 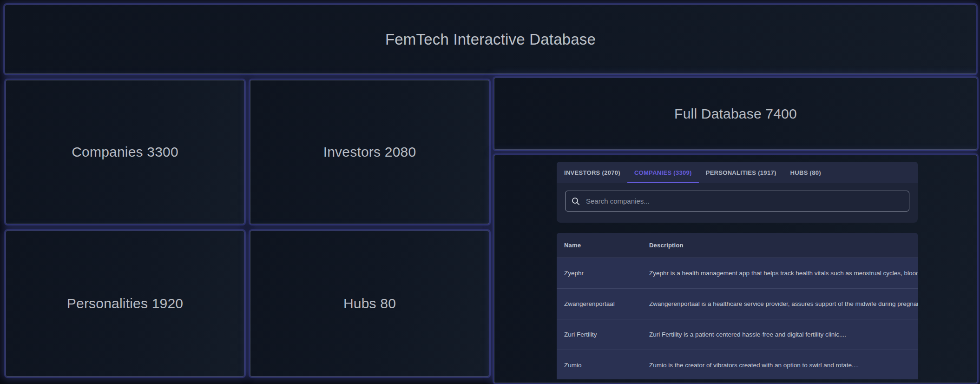 What do you see at coordinates (783, 335) in the screenshot?
I see `cell-description: Zuri Fertility is a patient-centered has…` at bounding box center [783, 335].